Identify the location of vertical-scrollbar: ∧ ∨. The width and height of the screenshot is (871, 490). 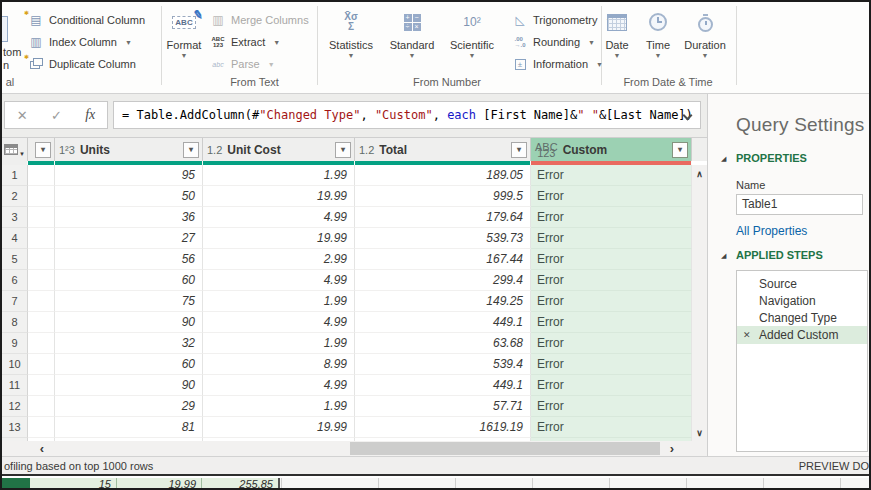
(700, 303).